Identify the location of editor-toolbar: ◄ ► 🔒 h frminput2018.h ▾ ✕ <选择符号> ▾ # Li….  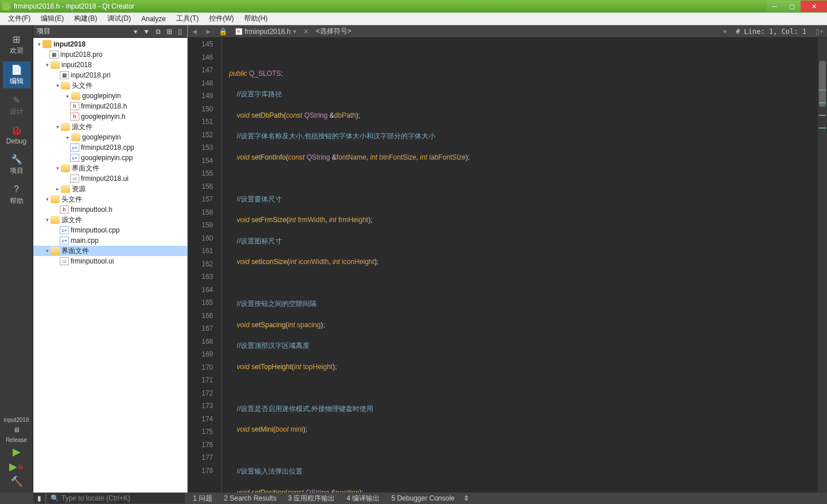
(508, 32).